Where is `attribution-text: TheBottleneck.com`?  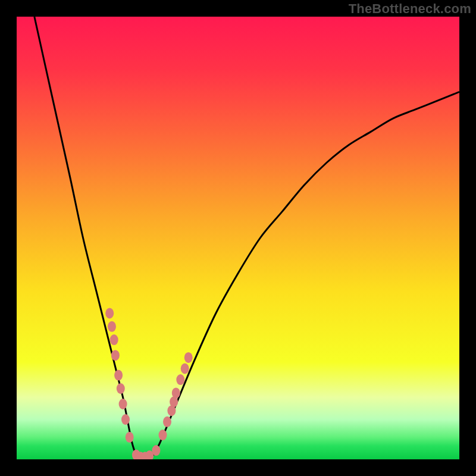
attribution-text: TheBottleneck.com is located at coordinates (410, 9).